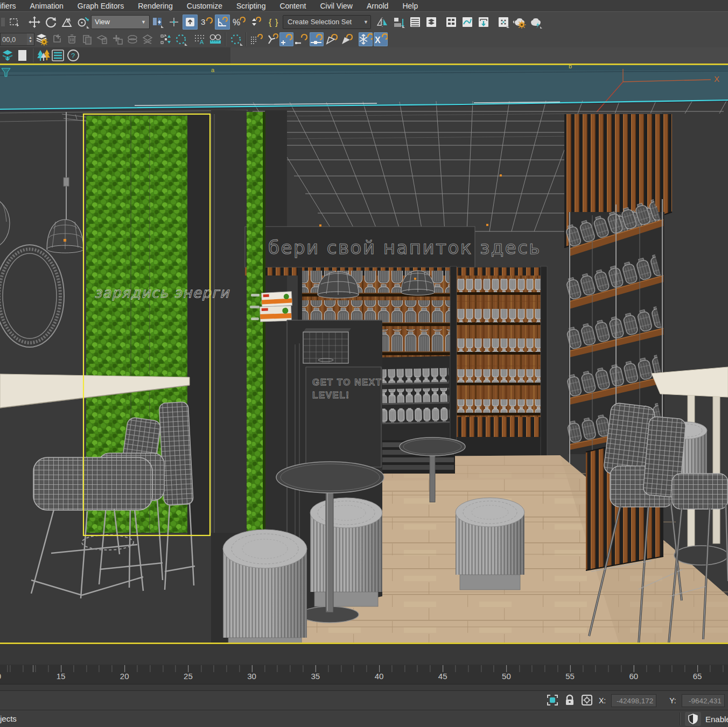  I want to click on edit-named-selection-sets-icon: {}, so click(275, 22).